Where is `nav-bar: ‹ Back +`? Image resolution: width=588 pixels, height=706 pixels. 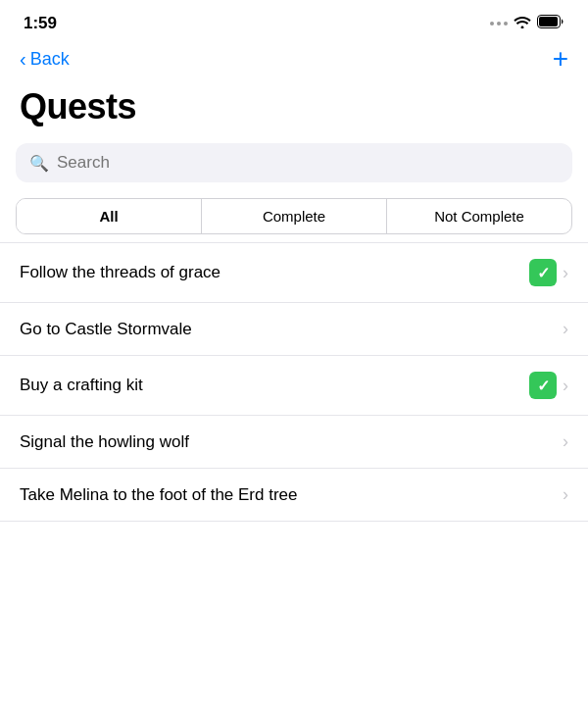
nav-bar: ‹ Back + is located at coordinates (294, 62).